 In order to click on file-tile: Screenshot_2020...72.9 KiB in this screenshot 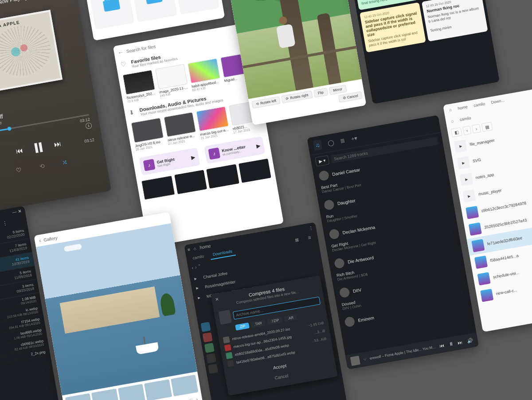, I will do `click(139, 86)`.